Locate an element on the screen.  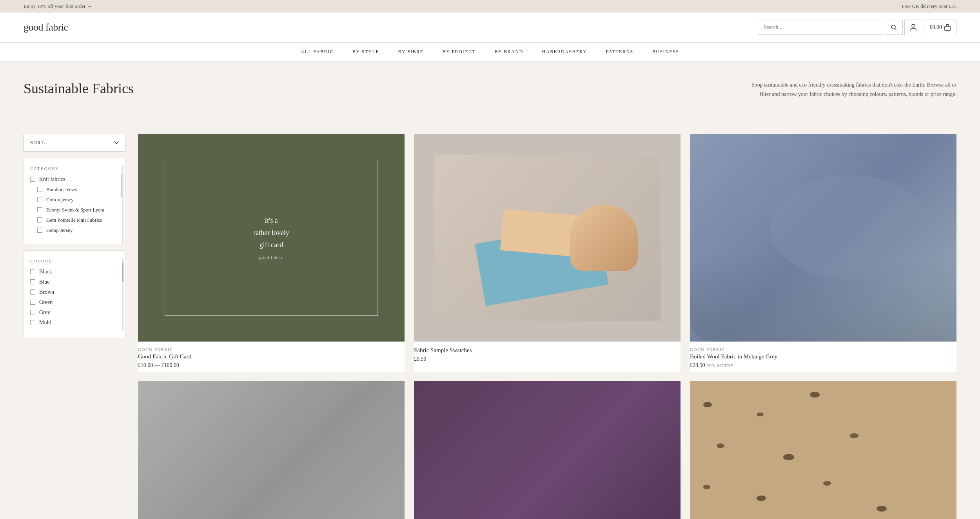
checkbox-econyl is located at coordinates (40, 210).